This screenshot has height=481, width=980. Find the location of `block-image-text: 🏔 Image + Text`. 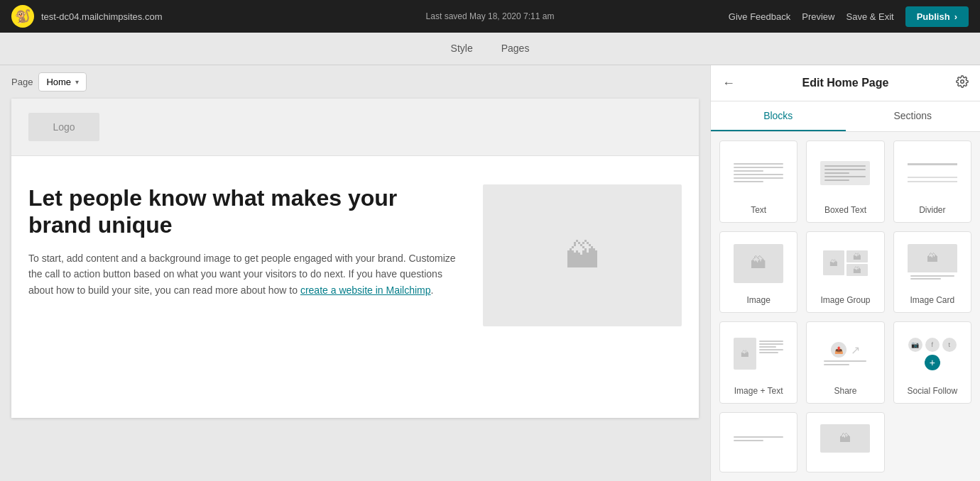

block-image-text: 🏔 Image + Text is located at coordinates (758, 363).